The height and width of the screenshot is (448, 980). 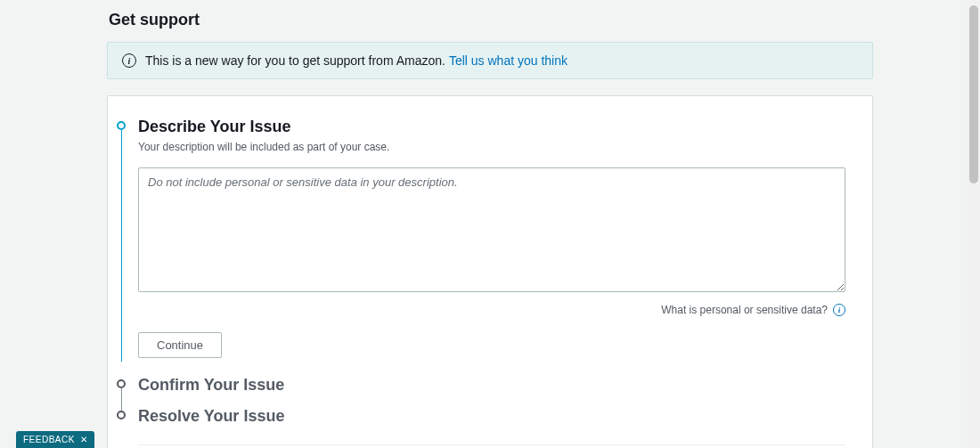 I want to click on step-describe-subtitle: Your description will be included as par…, so click(x=492, y=147).